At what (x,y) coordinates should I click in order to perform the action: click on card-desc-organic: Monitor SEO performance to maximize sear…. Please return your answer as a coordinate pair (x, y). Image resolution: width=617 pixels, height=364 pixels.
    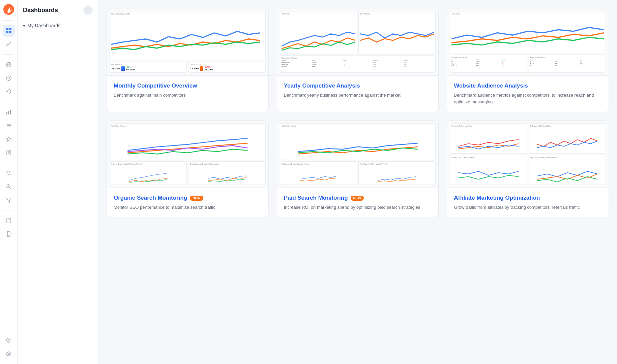
    Looking at the image, I should click on (187, 207).